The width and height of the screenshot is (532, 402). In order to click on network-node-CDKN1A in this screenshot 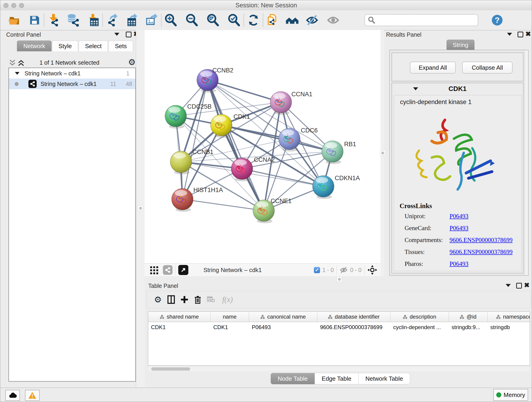, I will do `click(323, 187)`.